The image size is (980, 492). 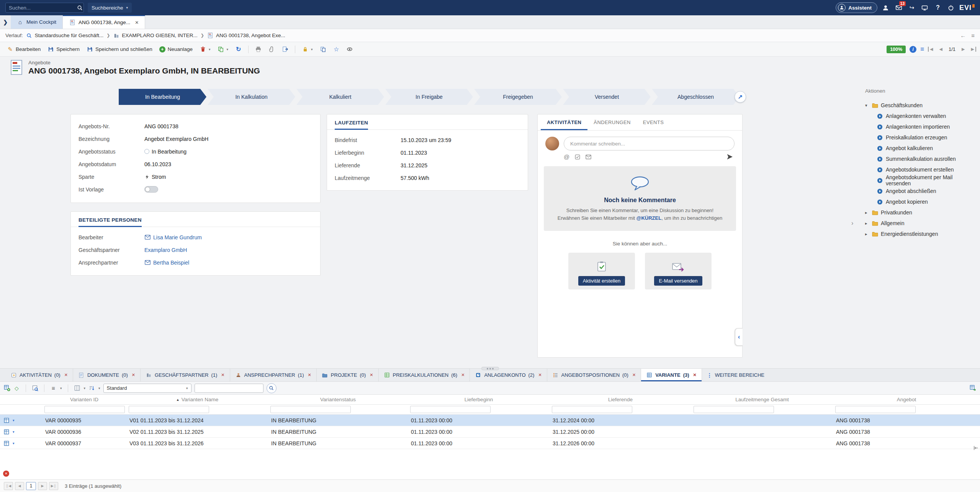 What do you see at coordinates (223, 49) in the screenshot?
I see `copy-button: ▾` at bounding box center [223, 49].